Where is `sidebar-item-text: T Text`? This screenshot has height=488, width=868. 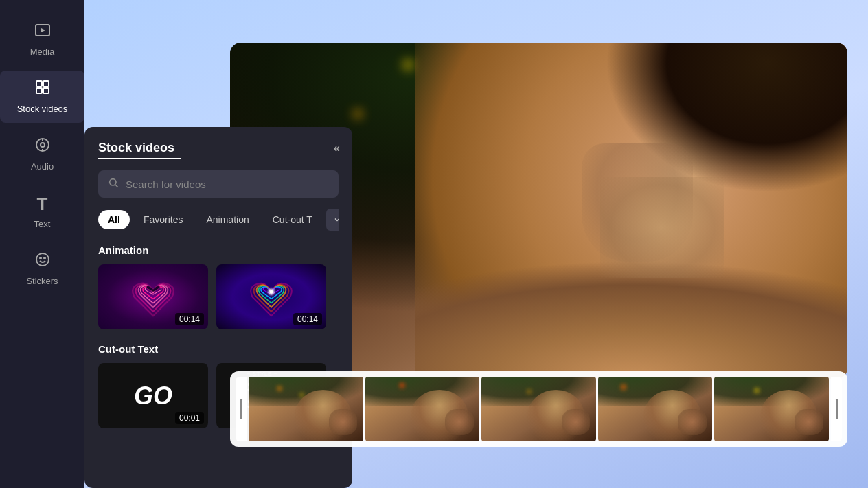
sidebar-item-text: T Text is located at coordinates (43, 211).